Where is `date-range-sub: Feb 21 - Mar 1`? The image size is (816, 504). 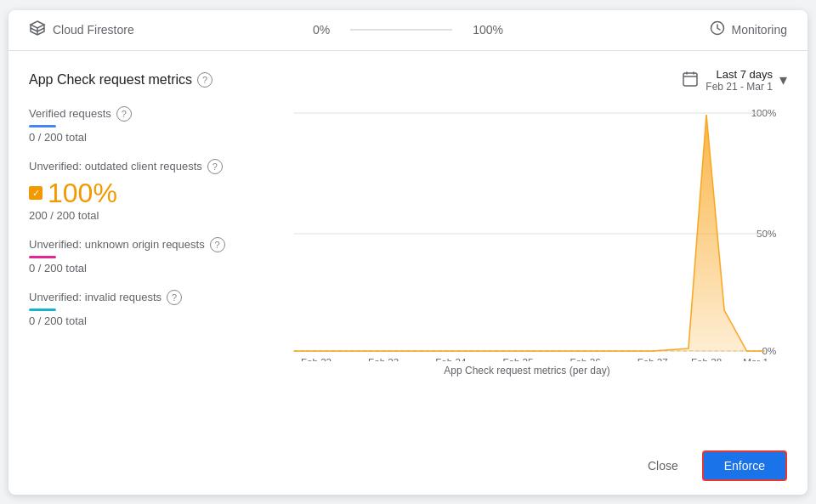 date-range-sub: Feb 21 - Mar 1 is located at coordinates (740, 87).